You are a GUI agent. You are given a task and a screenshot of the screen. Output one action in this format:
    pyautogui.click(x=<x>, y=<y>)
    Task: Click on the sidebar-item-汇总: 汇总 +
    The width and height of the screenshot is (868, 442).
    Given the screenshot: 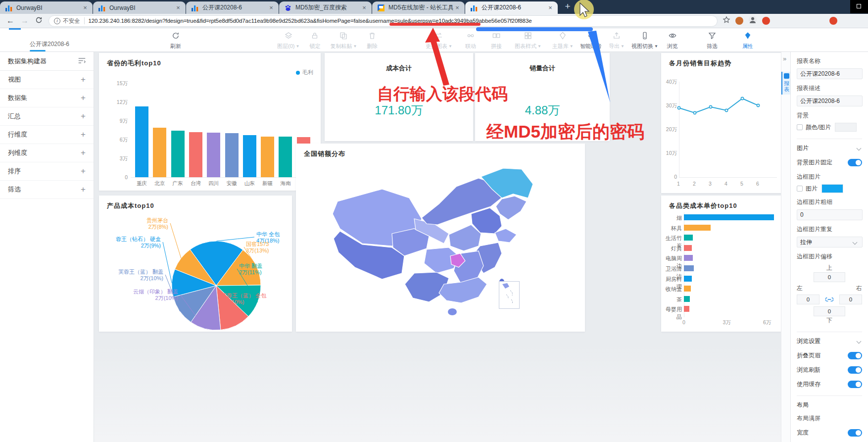 What is the action you would take?
    pyautogui.click(x=47, y=117)
    